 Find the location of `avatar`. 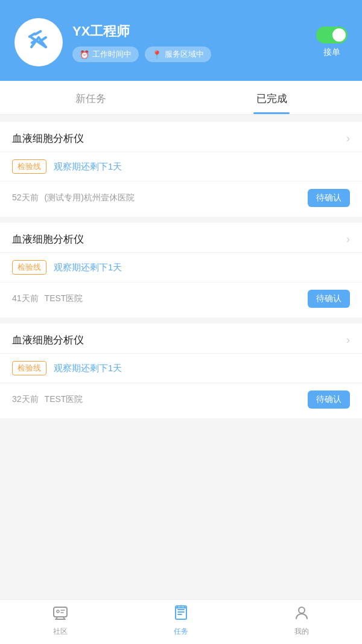

avatar is located at coordinates (39, 42).